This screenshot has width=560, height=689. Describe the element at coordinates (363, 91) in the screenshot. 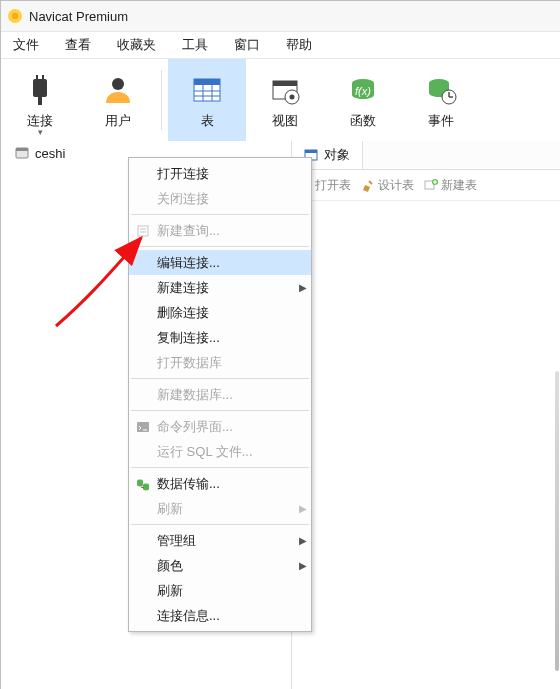

I see `svg-text: f(x)` at that location.